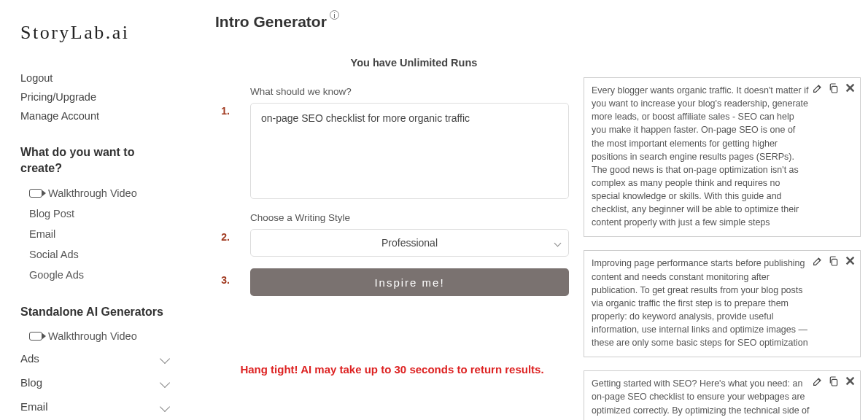  I want to click on result-card: ✕ Getting started with SEO? Here's what …, so click(722, 395).